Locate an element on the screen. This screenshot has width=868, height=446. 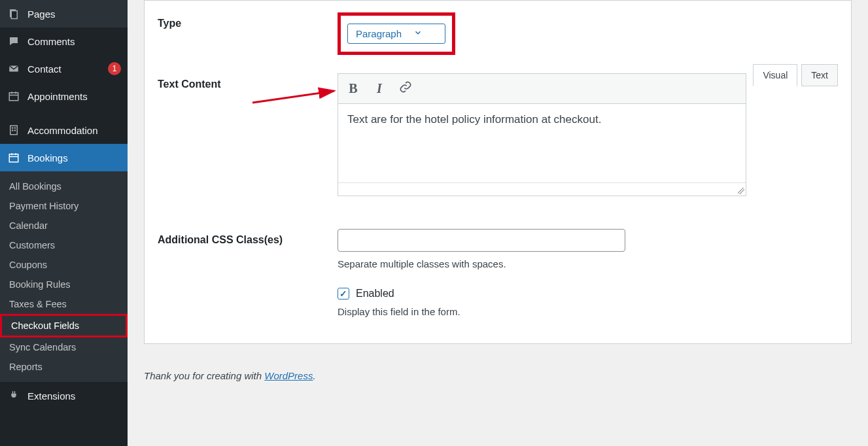
submenu-all-bookings: All Bookings is located at coordinates (64, 186).